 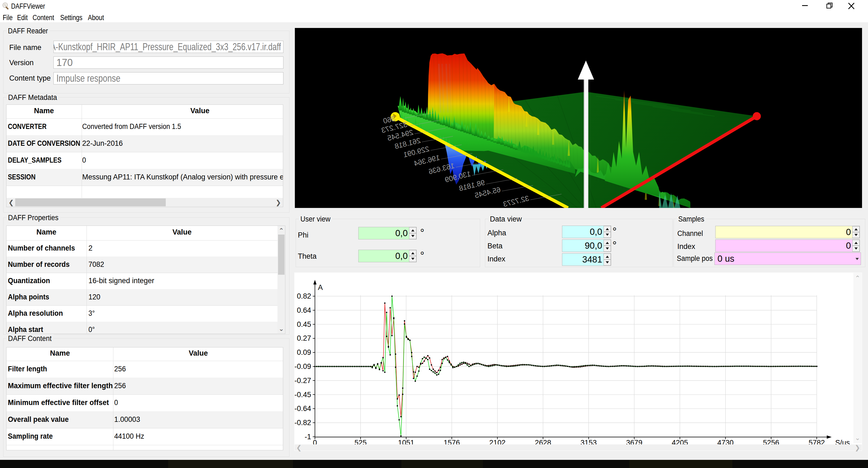 I want to click on svg-text: -0.09, so click(x=303, y=367).